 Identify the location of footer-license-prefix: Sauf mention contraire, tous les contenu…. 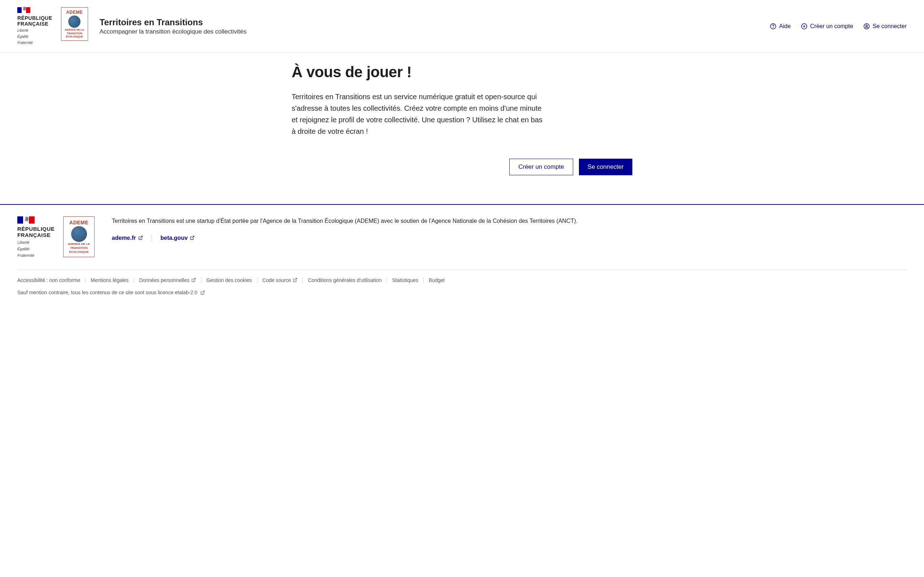
(87, 292).